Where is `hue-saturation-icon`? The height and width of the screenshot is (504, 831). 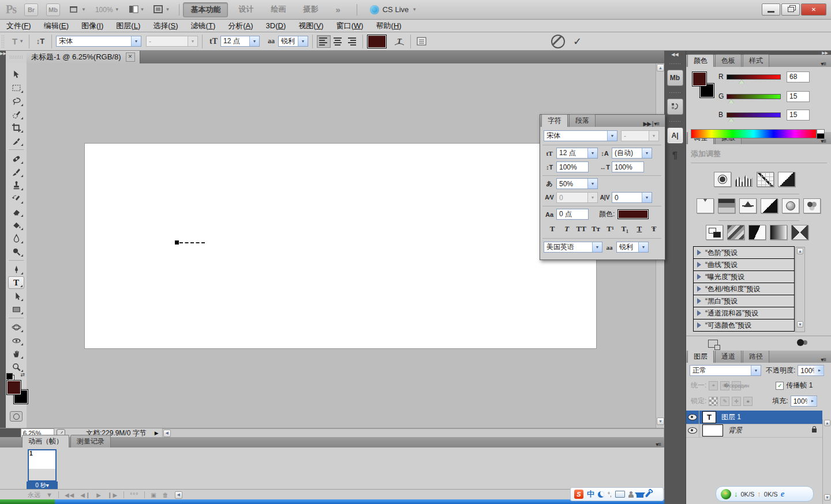
hue-saturation-icon is located at coordinates (727, 206).